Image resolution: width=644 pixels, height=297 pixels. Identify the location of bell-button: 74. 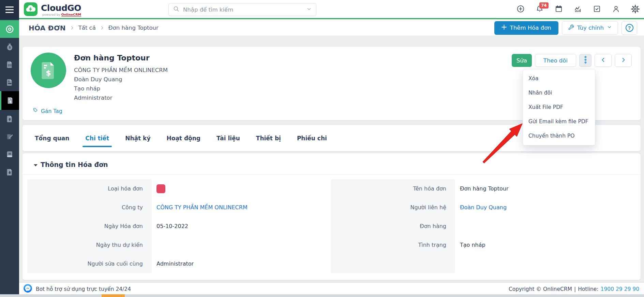
(540, 10).